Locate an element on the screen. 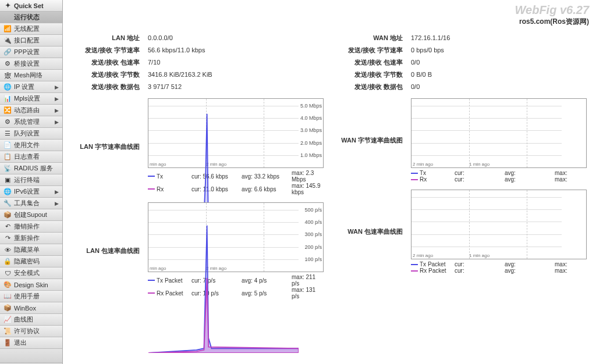 This screenshot has height=364, width=596. sidebar-item-24: 🎨 Design Skin is located at coordinates (31, 285).